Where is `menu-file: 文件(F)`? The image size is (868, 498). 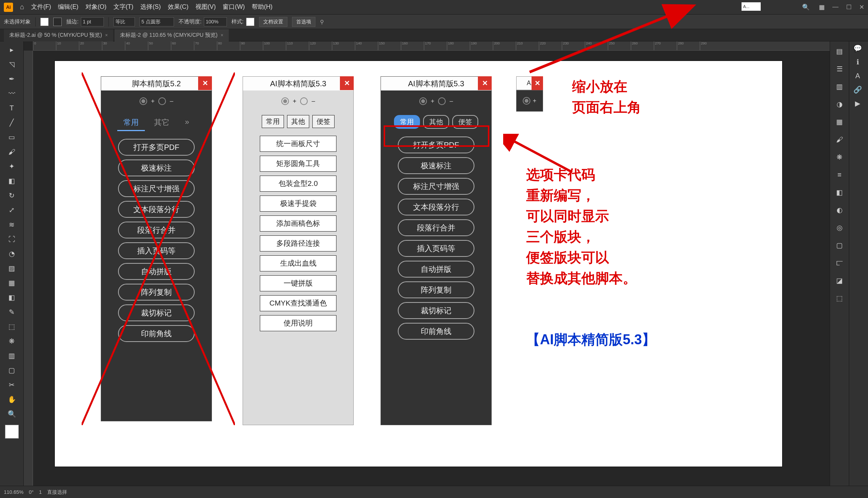
menu-file: 文件(F) is located at coordinates (41, 7).